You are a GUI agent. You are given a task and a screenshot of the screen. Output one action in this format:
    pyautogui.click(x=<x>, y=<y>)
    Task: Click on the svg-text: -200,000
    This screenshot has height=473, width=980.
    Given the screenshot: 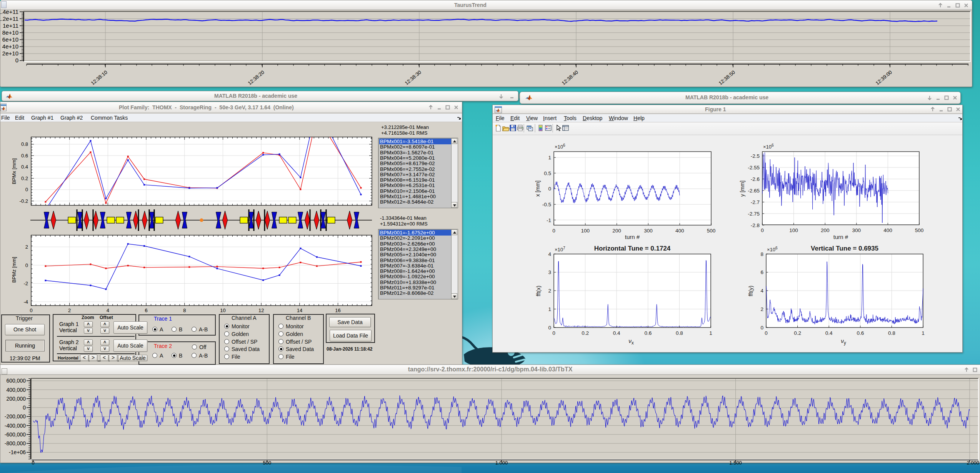 What is the action you would take?
    pyautogui.click(x=15, y=416)
    